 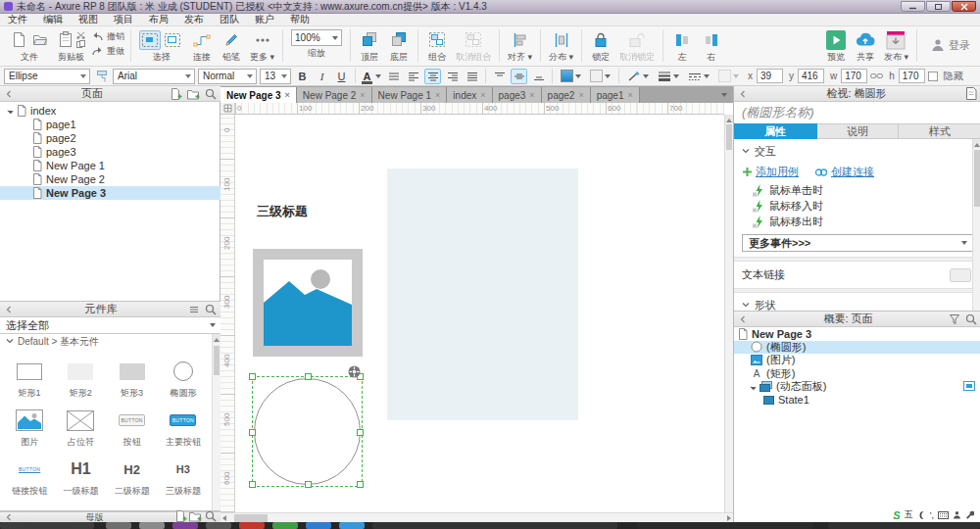 I want to click on widget-2: 矩形2, so click(x=80, y=379).